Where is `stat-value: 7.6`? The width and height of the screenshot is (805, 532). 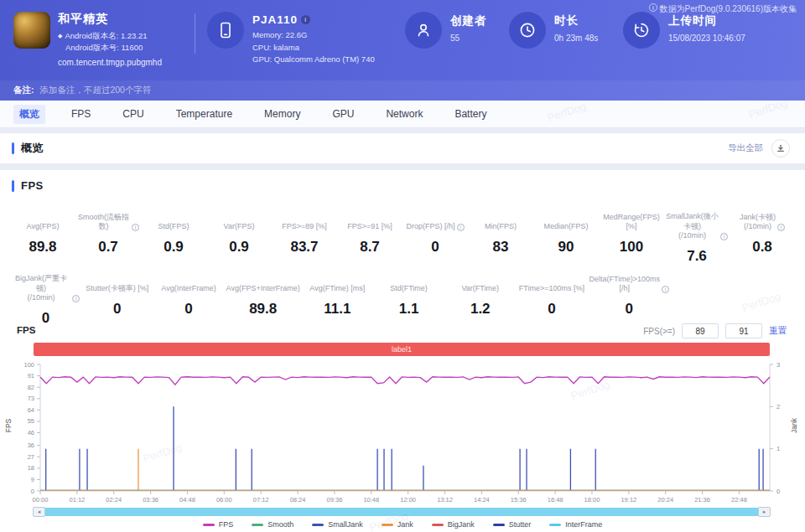
stat-value: 7.6 is located at coordinates (697, 256).